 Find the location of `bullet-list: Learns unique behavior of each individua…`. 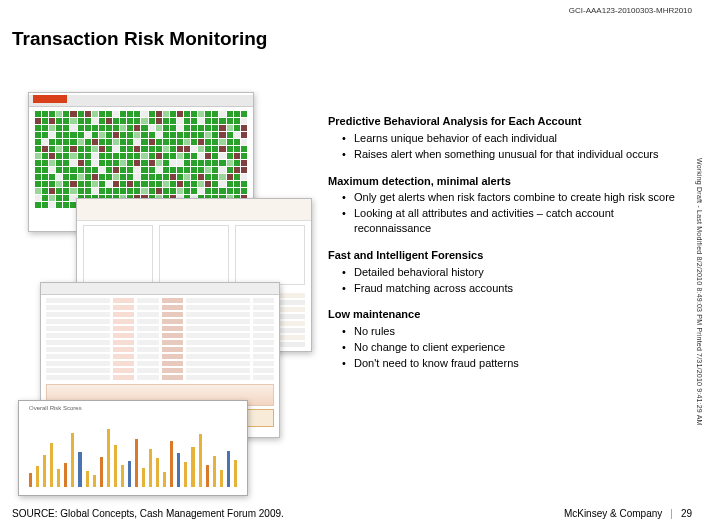

bullet-list: Learns unique behavior of each individua… is located at coordinates (503, 146).